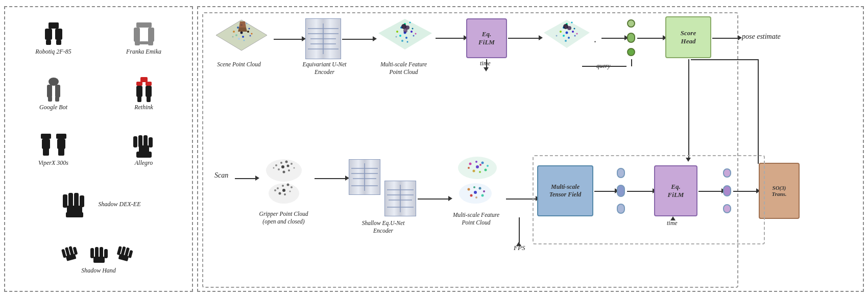 This screenshot has width=868, height=298. Describe the element at coordinates (403, 68) in the screenshot. I see `multiscale-feature-top-label: Multi-scale Feature Point Cloud` at that location.